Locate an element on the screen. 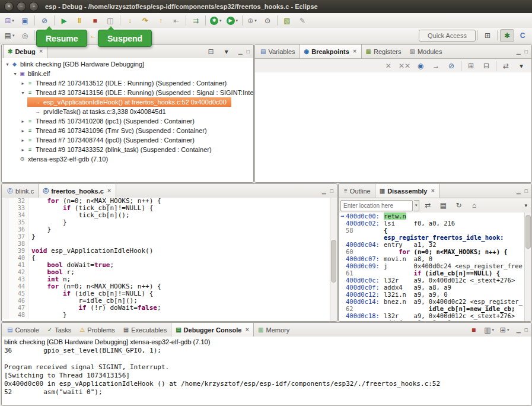 The width and height of the screenshot is (532, 406). code-line: 48 } is located at coordinates (166, 315).